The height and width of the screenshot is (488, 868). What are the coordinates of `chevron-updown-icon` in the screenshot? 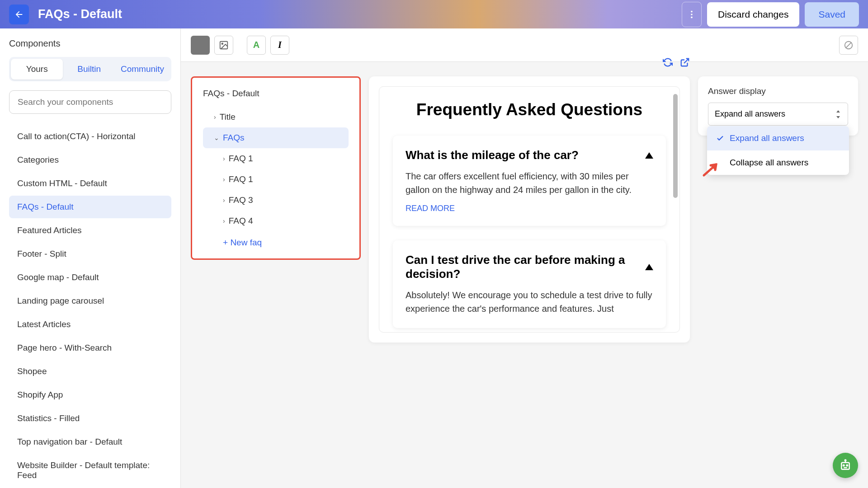 It's located at (838, 114).